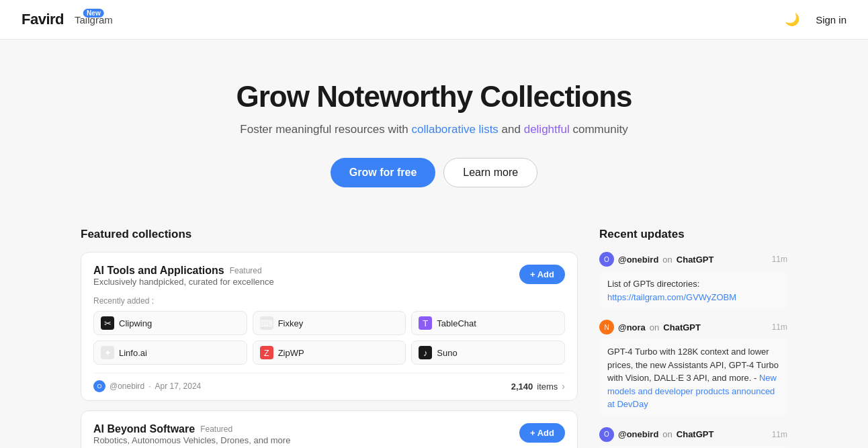 The height and width of the screenshot is (448, 868). Describe the element at coordinates (632, 328) in the screenshot. I see `update-username: @nora` at that location.